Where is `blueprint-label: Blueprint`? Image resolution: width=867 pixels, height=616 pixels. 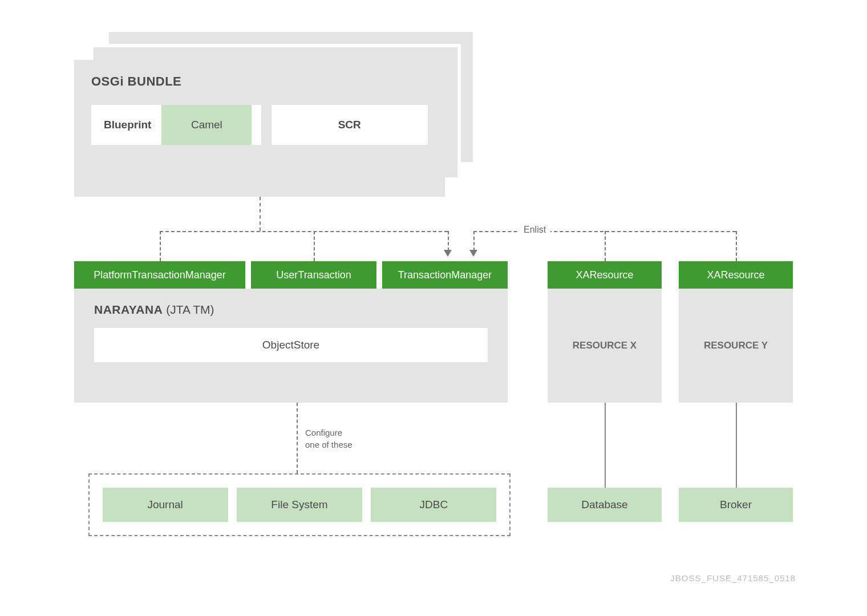 blueprint-label: Blueprint is located at coordinates (128, 125).